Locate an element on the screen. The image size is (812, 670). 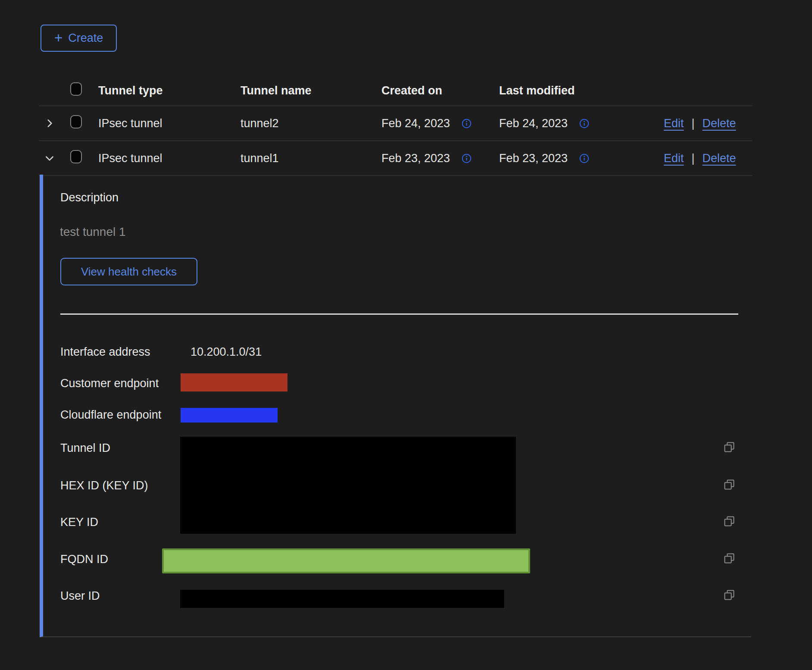
tunnel-name-cell: tunnel1 is located at coordinates (311, 159).